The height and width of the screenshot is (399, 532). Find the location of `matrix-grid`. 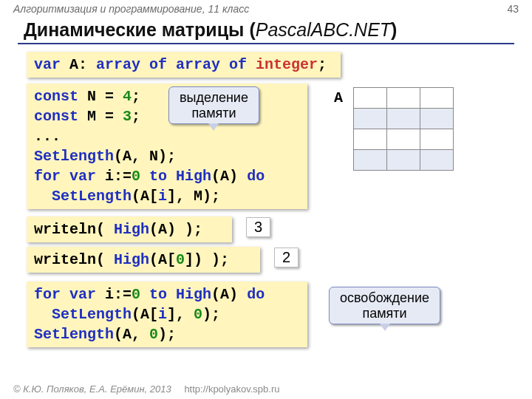

matrix-grid is located at coordinates (403, 129).